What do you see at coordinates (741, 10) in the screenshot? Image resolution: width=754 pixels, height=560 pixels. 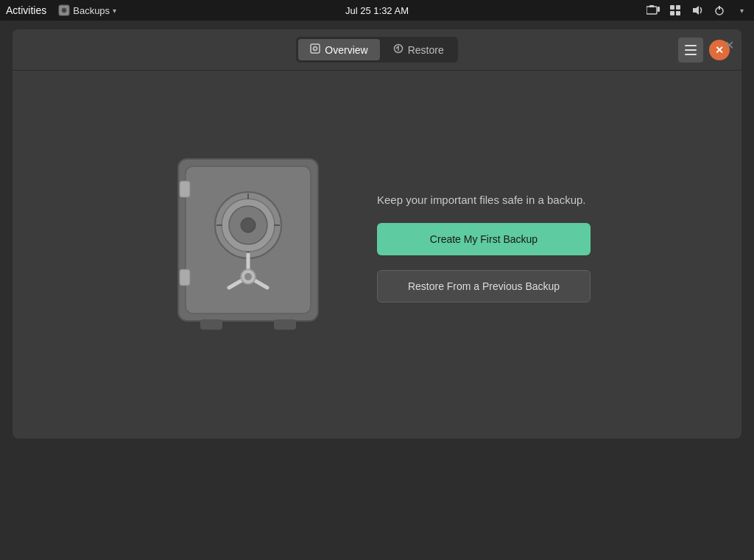 I see `system-chevron-icon: ▾` at bounding box center [741, 10].